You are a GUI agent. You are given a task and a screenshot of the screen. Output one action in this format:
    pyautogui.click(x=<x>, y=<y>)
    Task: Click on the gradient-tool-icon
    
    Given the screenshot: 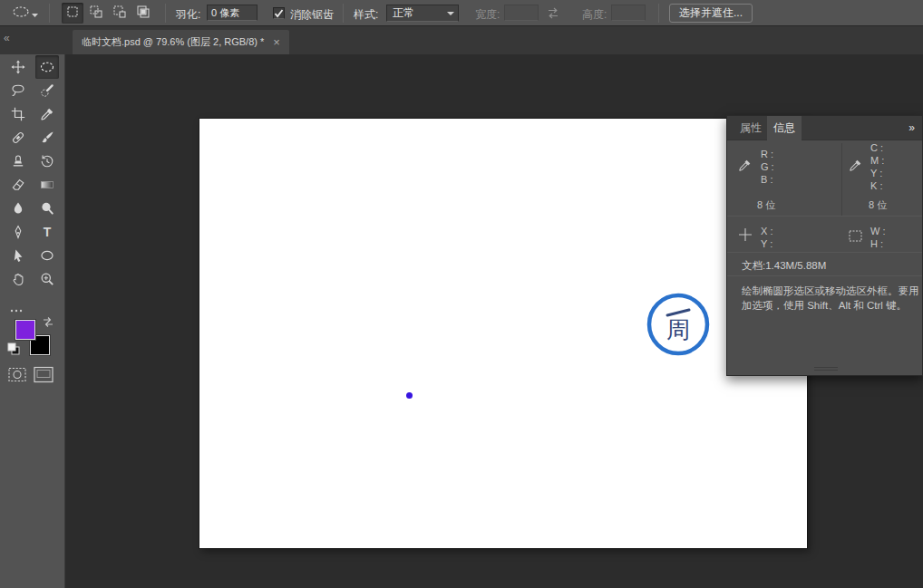 What is the action you would take?
    pyautogui.click(x=47, y=185)
    